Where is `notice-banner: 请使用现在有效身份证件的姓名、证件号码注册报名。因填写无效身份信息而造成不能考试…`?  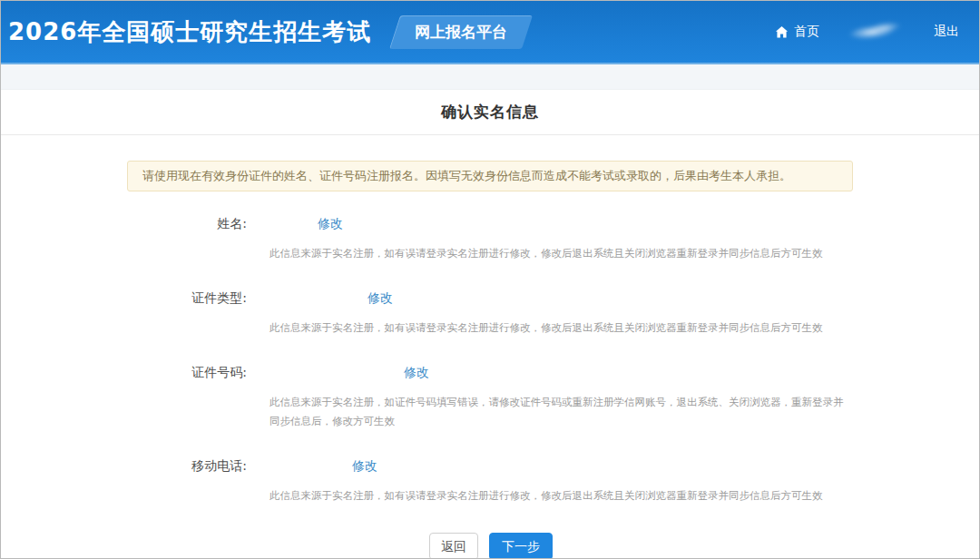 notice-banner: 请使用现在有效身份证件的姓名、证件号码注册报名。因填写无效身份信息而造成不能考试… is located at coordinates (490, 176).